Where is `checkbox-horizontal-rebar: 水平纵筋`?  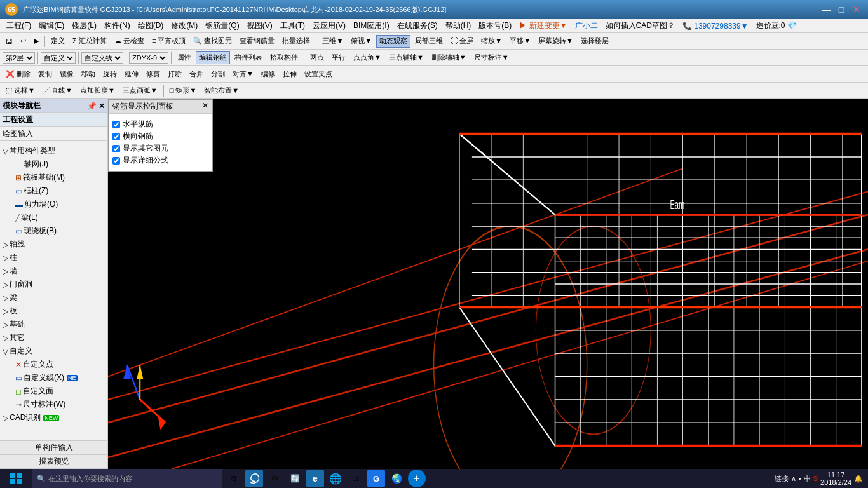
checkbox-horizontal-rebar: 水平纵筋 is located at coordinates (160, 125).